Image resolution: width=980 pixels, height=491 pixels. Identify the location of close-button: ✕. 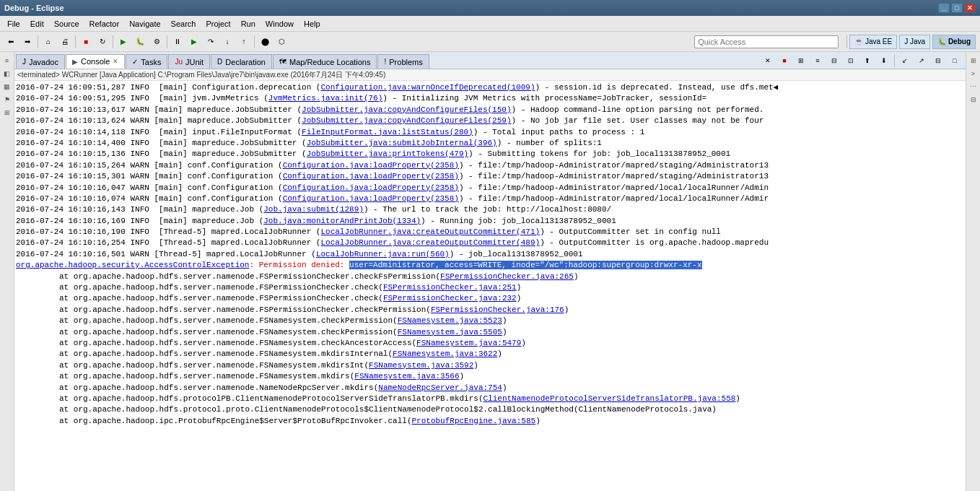
(970, 8).